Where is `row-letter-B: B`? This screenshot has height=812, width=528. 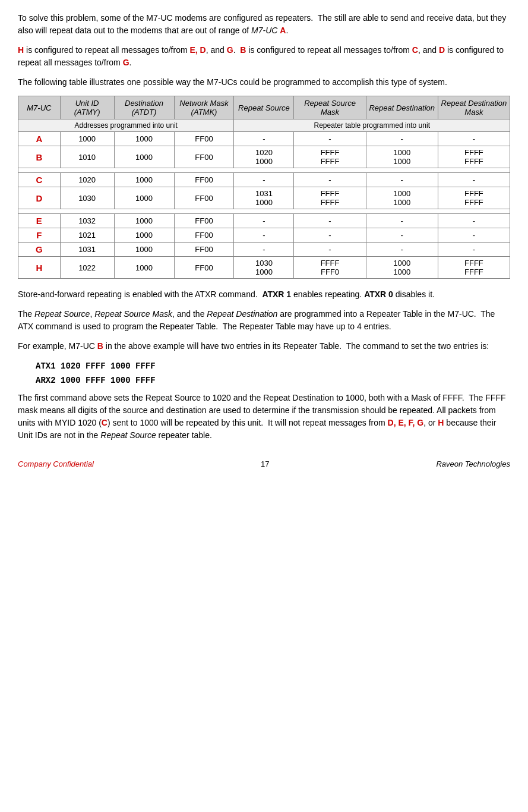
row-letter-B: B is located at coordinates (39, 157).